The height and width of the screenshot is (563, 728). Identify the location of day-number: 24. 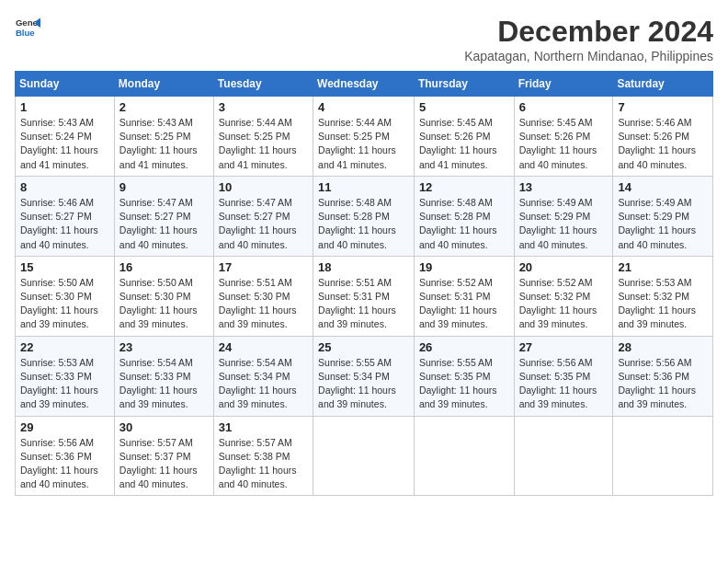
(263, 348).